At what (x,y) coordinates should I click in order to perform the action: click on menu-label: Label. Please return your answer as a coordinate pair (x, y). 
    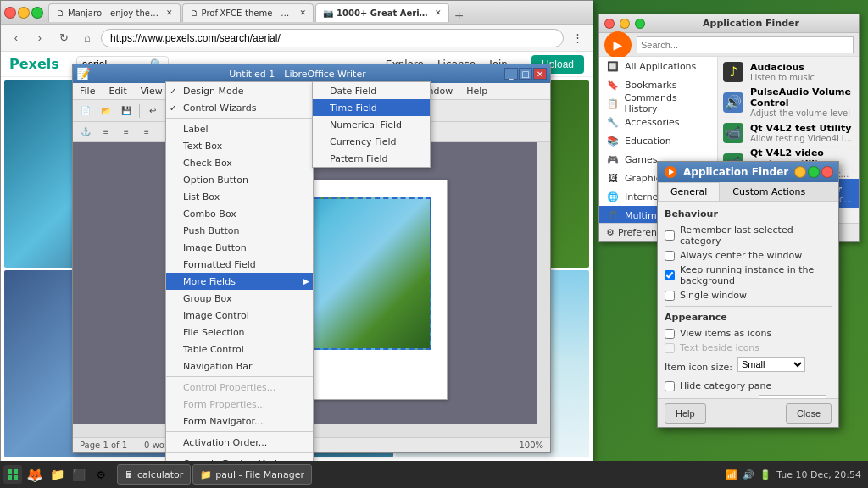
    Looking at the image, I should click on (239, 129).